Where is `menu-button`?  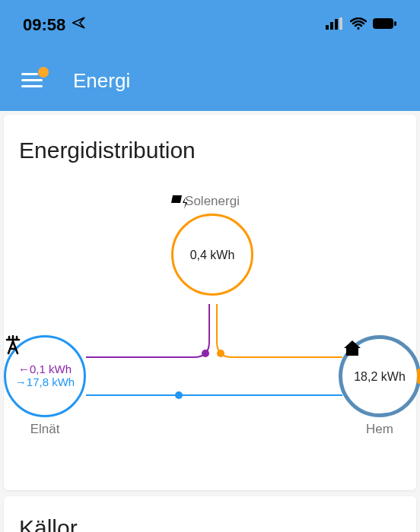
menu-button is located at coordinates (32, 81).